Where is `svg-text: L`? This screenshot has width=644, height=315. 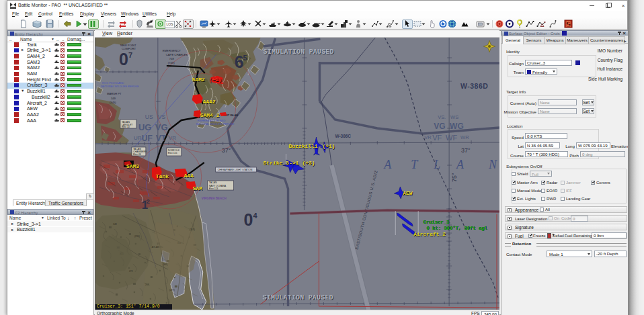 svg-text: L is located at coordinates (437, 165).